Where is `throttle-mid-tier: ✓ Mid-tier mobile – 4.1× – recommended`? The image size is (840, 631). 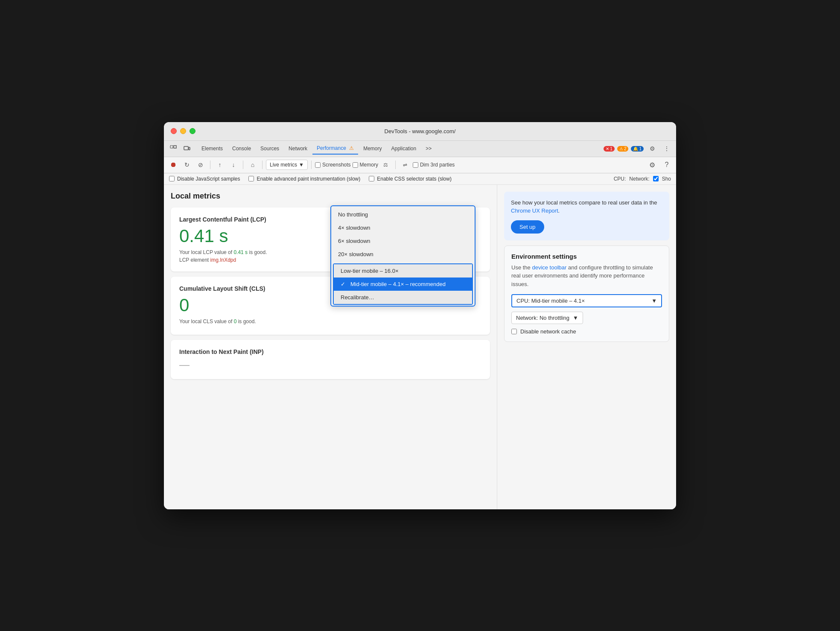 throttle-mid-tier: ✓ Mid-tier mobile – 4.1× – recommended is located at coordinates (403, 284).